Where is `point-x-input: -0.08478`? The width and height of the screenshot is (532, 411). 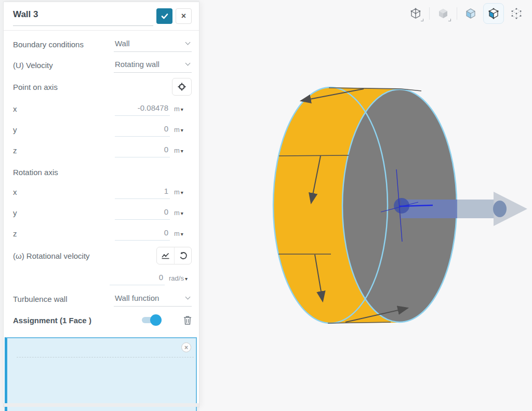
point-x-input: -0.08478 is located at coordinates (142, 109).